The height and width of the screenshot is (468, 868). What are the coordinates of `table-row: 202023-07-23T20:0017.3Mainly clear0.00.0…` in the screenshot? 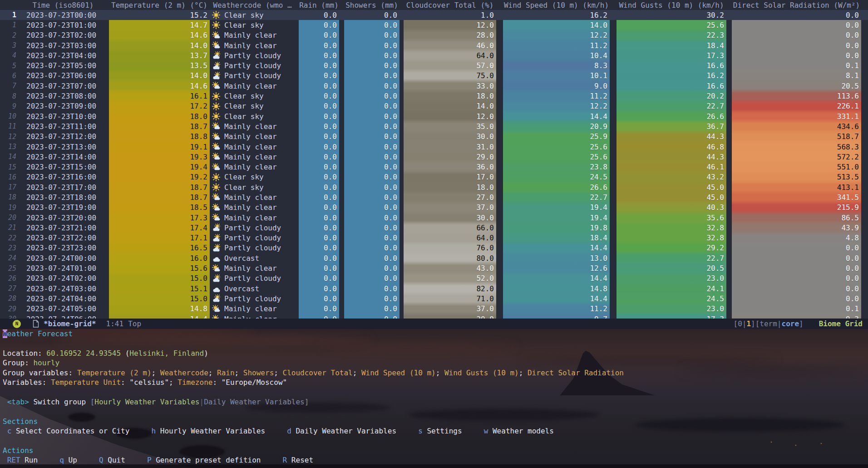 It's located at (434, 218).